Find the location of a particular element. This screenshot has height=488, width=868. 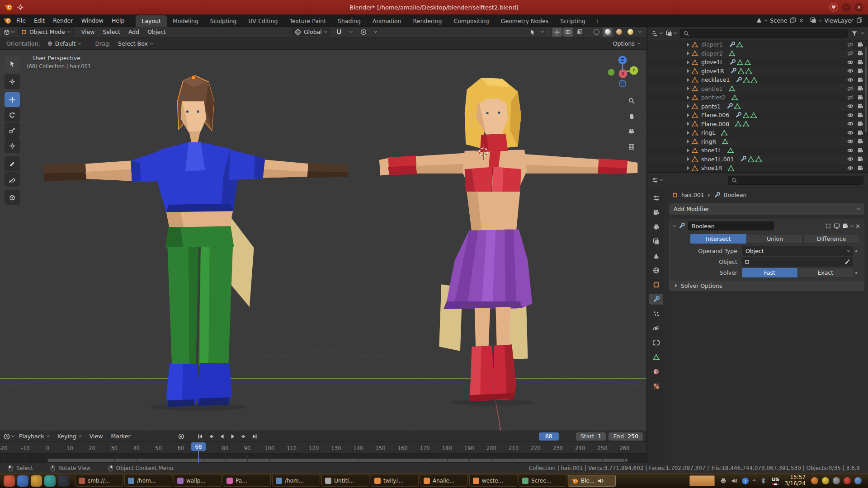

files-launcher is located at coordinates (36, 481).